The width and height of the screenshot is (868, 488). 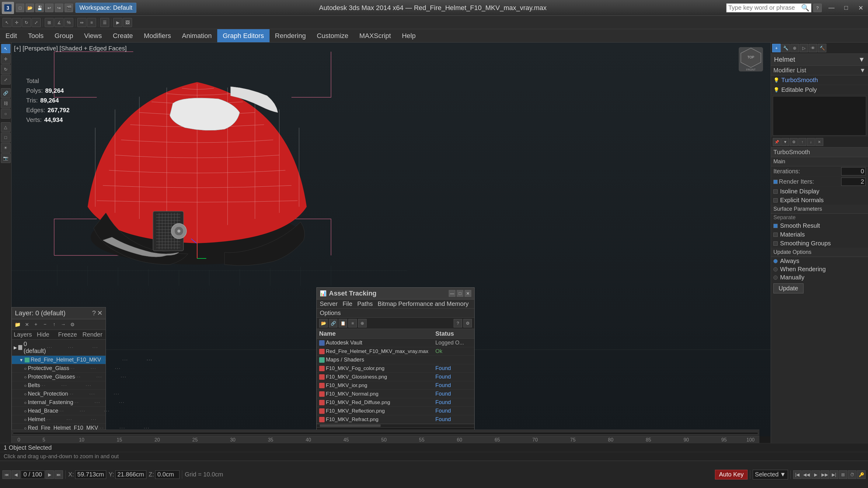 What do you see at coordinates (27, 325) in the screenshot?
I see `layers-delete-btn: ✕` at bounding box center [27, 325].